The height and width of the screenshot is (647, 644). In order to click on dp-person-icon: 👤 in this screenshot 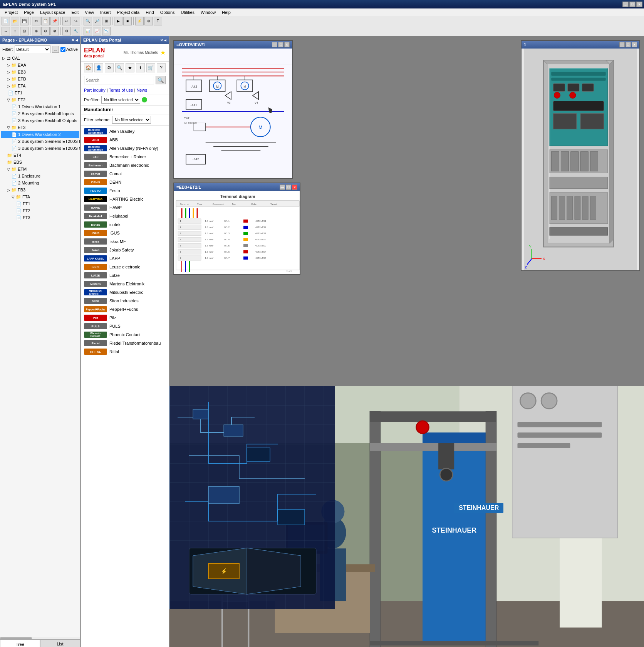, I will do `click(99, 68)`.